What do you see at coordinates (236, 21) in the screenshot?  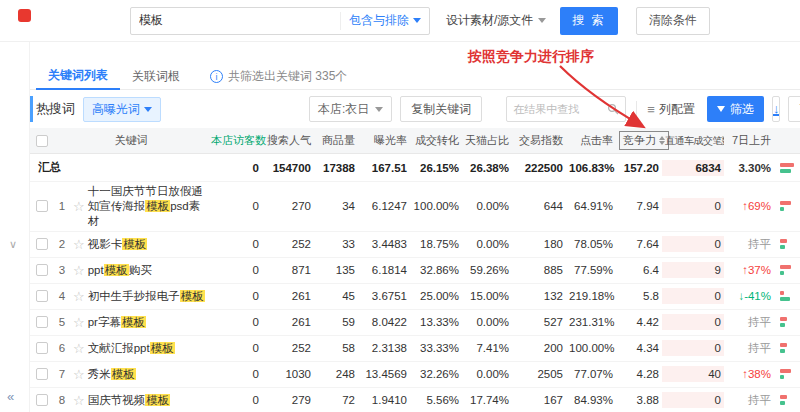 I see `keyword-search-input` at bounding box center [236, 21].